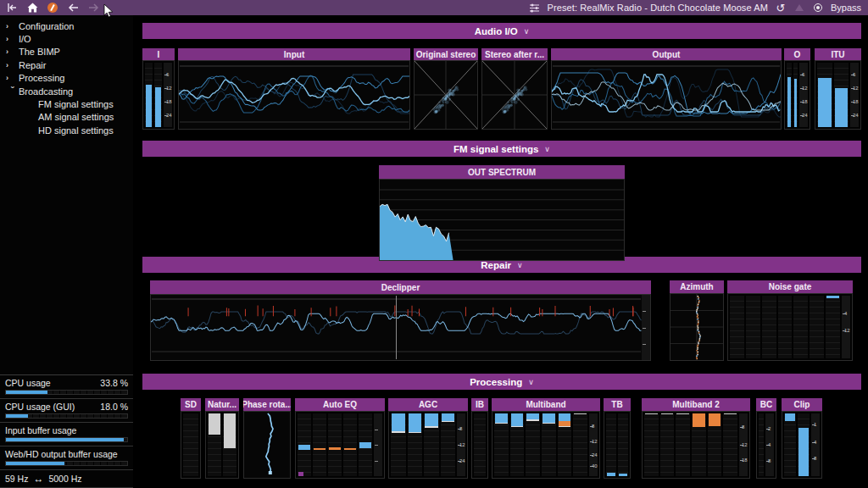  I want to click on declipper-body, so click(400, 327).